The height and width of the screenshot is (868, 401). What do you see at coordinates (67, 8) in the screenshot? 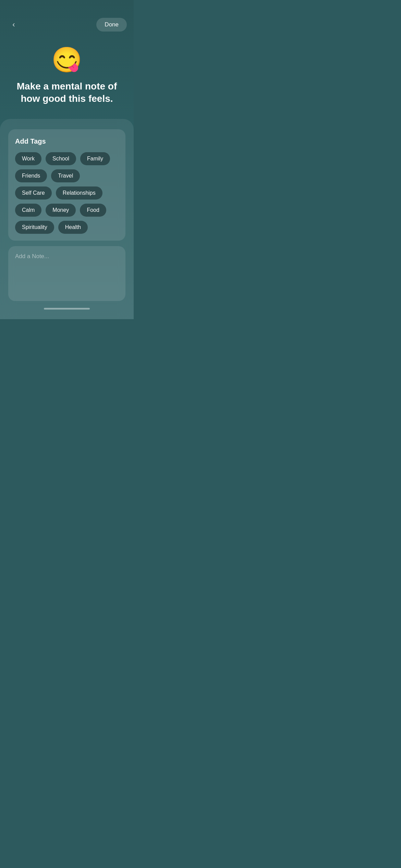
I see `status-bar` at bounding box center [67, 8].